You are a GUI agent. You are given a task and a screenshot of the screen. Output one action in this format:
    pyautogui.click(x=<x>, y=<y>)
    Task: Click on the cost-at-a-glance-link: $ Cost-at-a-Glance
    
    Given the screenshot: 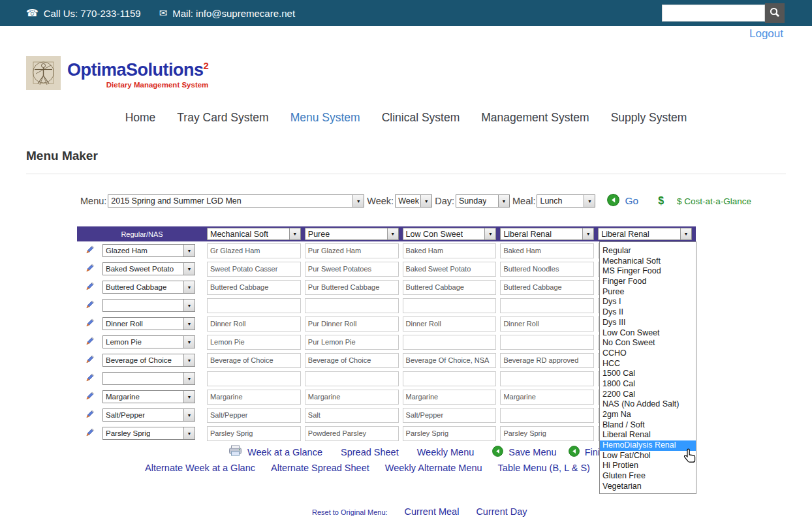 What is the action you would take?
    pyautogui.click(x=714, y=201)
    